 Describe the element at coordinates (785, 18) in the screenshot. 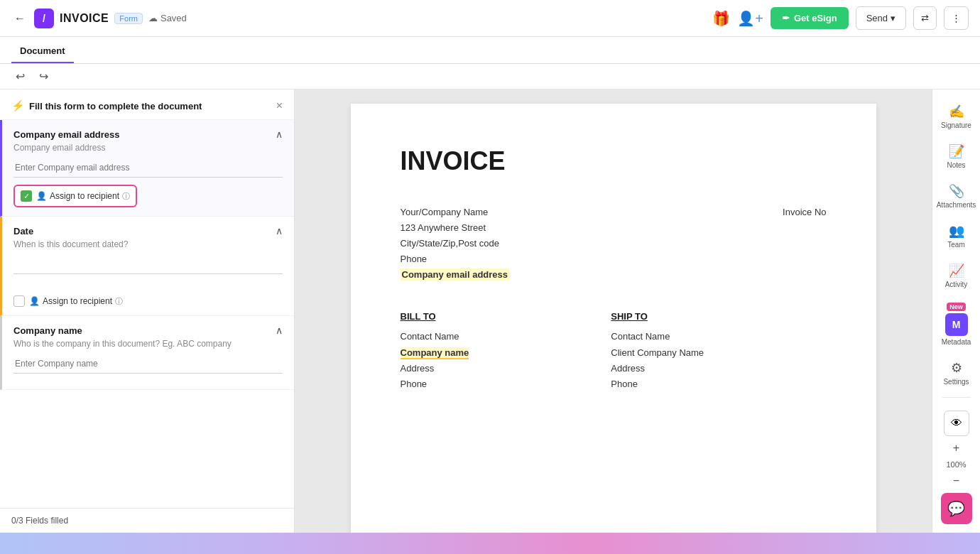

I see `esign-icon: ✒` at that location.